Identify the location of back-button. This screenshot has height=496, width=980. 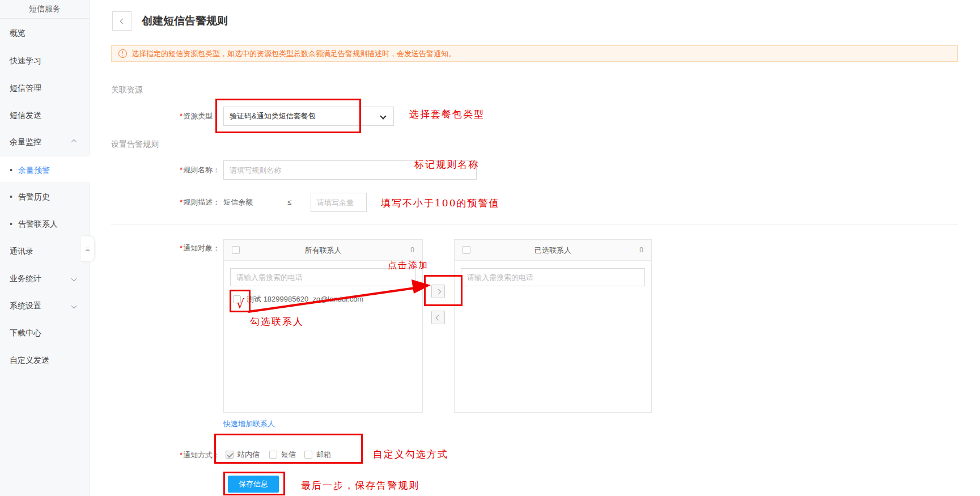
(122, 21).